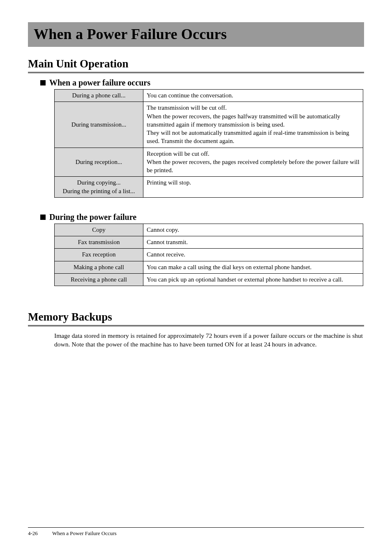 The image size is (392, 554). What do you see at coordinates (209, 242) in the screenshot?
I see `table-row: Fax transmission Cannot transmit.` at bounding box center [209, 242].